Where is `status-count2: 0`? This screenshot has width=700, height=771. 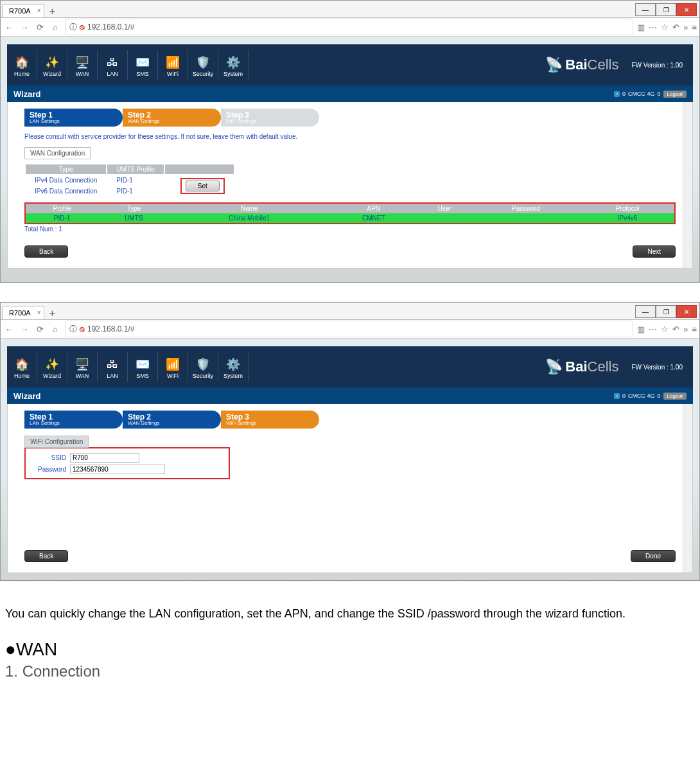
status-count2: 0 is located at coordinates (659, 94).